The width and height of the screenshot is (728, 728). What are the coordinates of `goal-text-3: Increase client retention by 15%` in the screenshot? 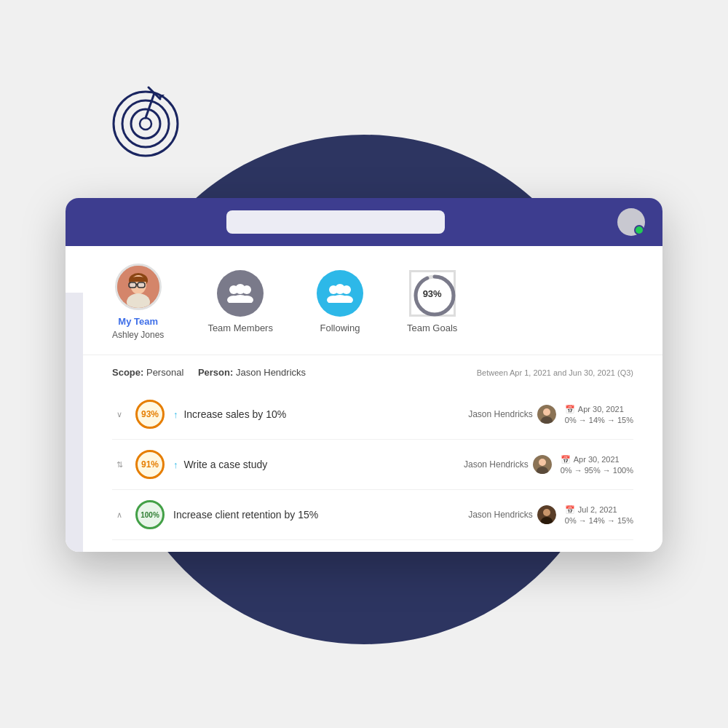 It's located at (316, 515).